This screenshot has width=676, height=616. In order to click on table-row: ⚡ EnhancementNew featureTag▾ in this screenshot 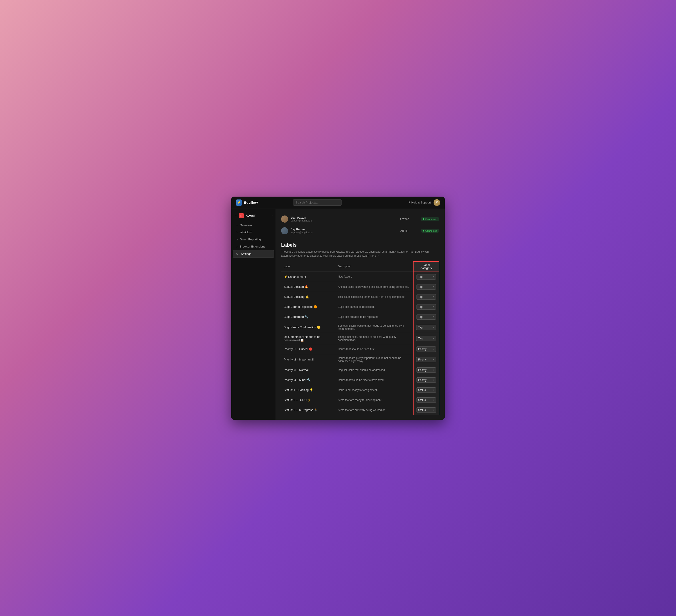, I will do `click(360, 277)`.